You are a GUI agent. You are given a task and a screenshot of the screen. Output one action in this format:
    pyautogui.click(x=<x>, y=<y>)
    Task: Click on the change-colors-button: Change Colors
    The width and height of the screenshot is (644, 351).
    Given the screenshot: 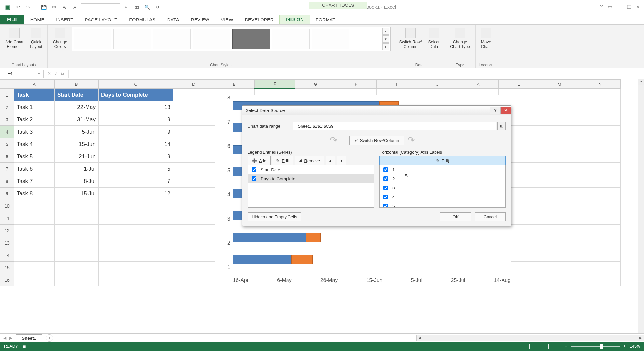 What is the action you would take?
    pyautogui.click(x=60, y=39)
    